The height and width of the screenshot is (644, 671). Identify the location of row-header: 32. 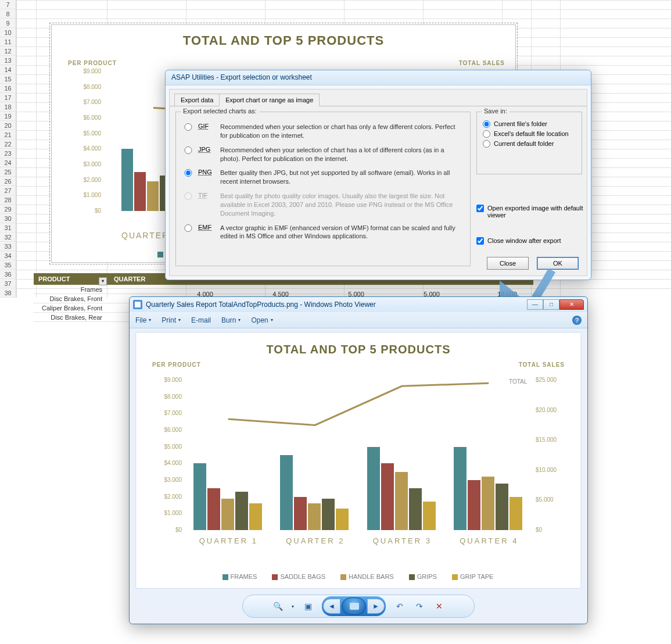
(8, 237).